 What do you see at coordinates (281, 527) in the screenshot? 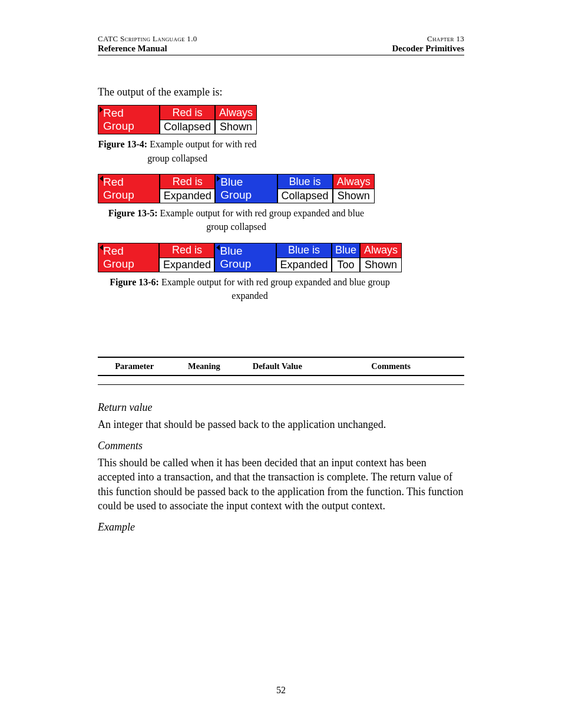
I see `example-heading: Example` at bounding box center [281, 527].